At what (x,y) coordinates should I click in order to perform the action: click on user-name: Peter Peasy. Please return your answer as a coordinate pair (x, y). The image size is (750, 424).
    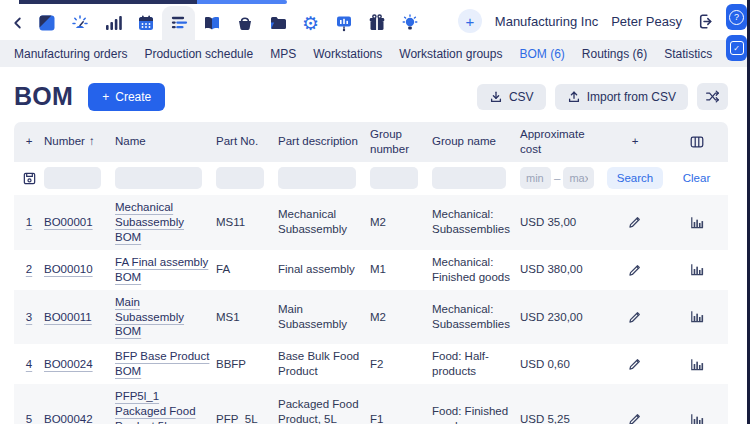
    Looking at the image, I should click on (646, 22).